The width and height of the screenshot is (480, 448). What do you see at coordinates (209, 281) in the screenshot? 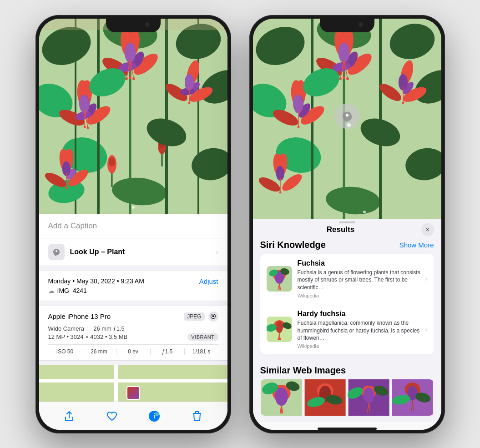
I see `adjust-button: Adjust` at bounding box center [209, 281].